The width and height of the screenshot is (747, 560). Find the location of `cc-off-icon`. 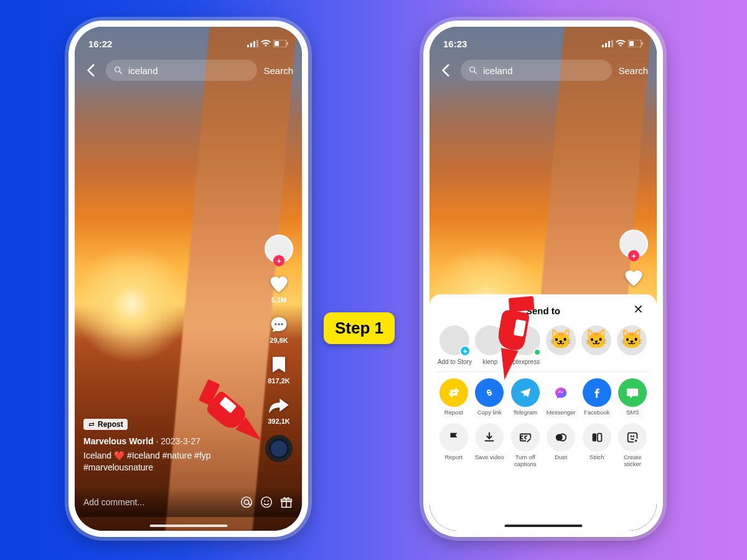

cc-off-icon is located at coordinates (525, 437).